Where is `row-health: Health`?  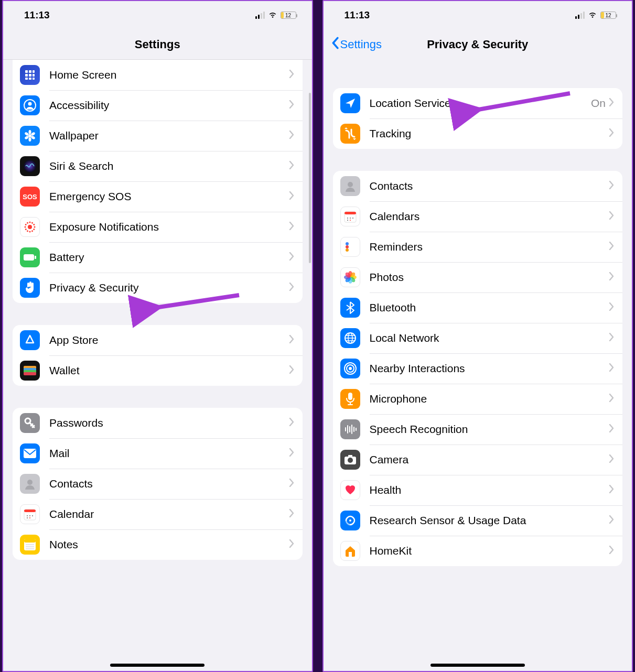
row-health: Health is located at coordinates (478, 490).